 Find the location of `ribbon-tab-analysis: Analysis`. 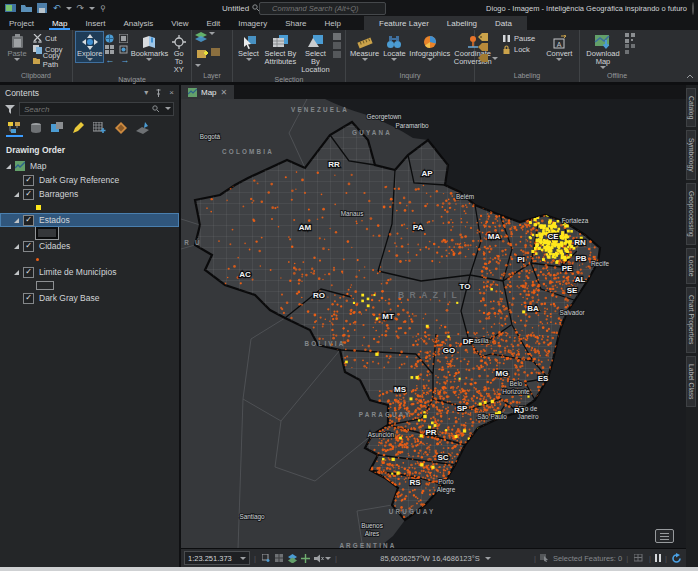

ribbon-tab-analysis: Analysis is located at coordinates (138, 23).